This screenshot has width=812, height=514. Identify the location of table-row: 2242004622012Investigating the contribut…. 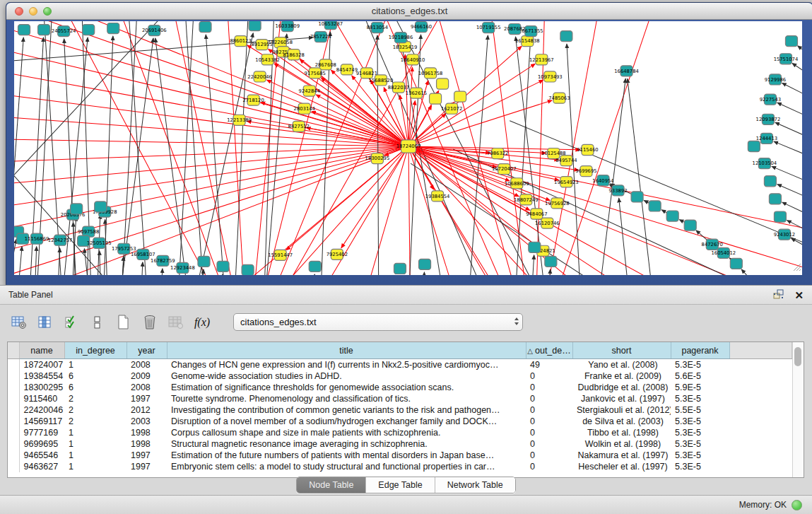
(400, 410).